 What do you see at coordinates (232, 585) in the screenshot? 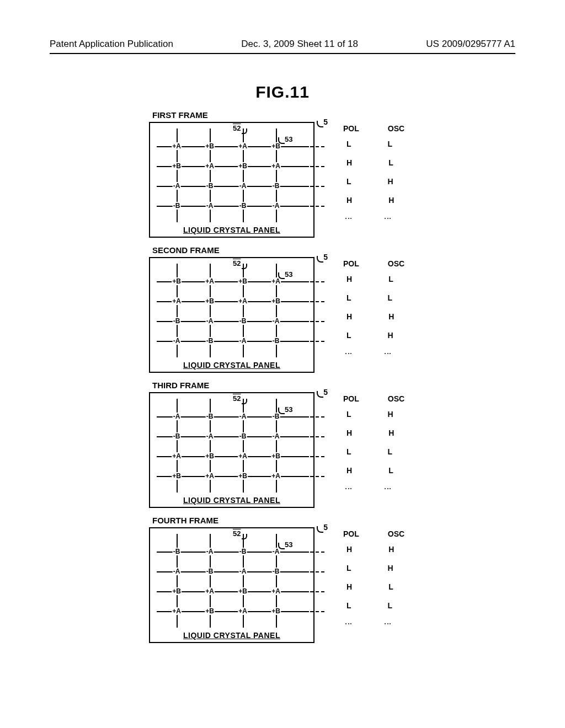
I see `lcd-panel: -B-A-B-A-A-B-A-B+B+A+B+A+A+B+A+B5253LIQU…` at bounding box center [232, 585].